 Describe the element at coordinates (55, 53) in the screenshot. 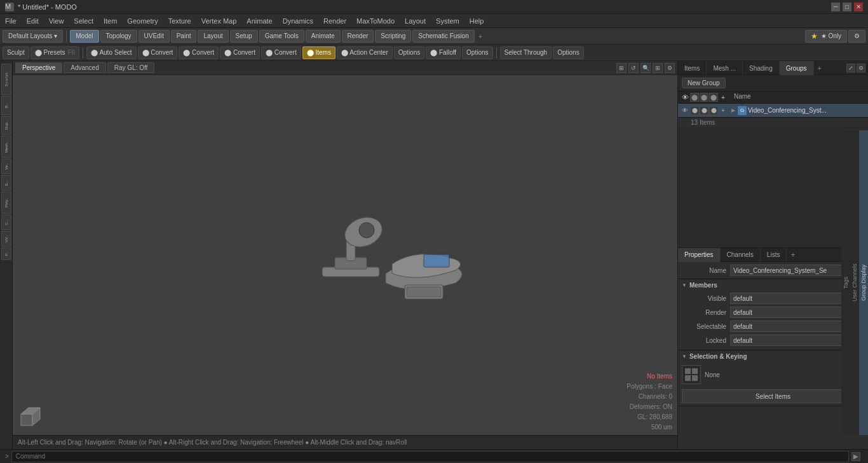

I see `presets-button: ⬤ Presets F6` at that location.